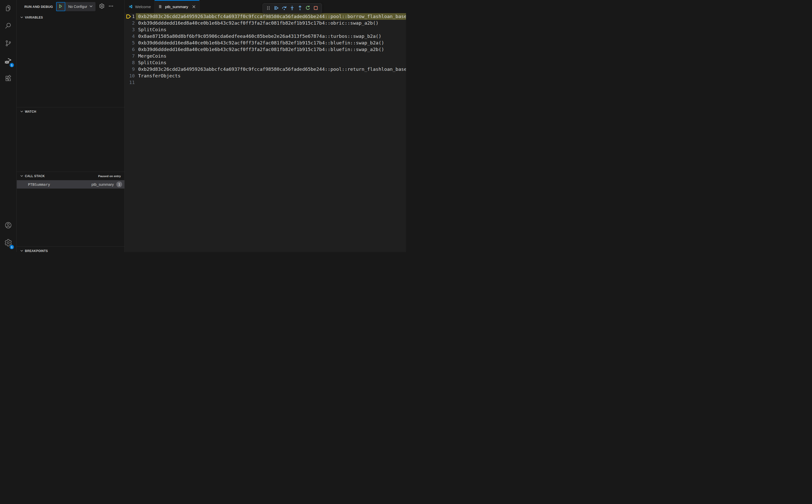 Image resolution: width=812 pixels, height=504 pixels. Describe the element at coordinates (308, 9) in the screenshot. I see `restart-icon` at that location.